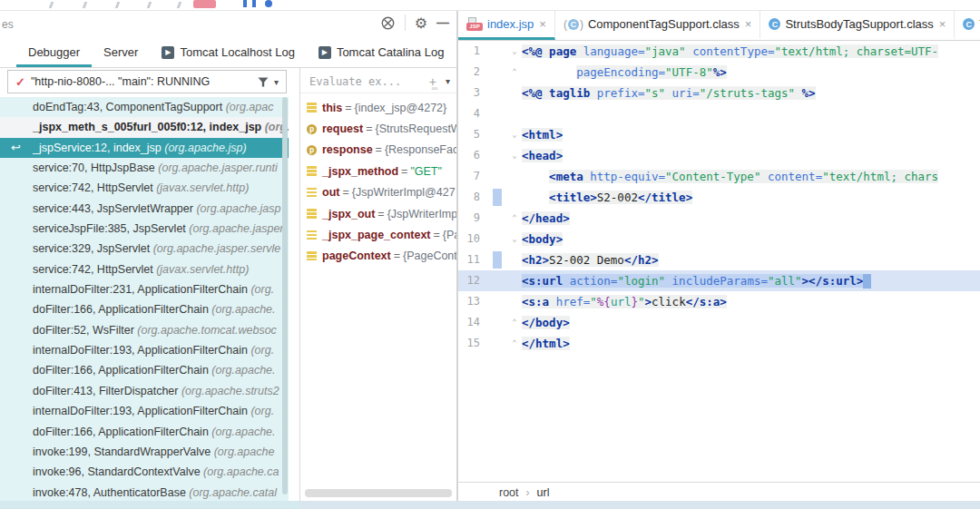 The image size is (980, 509). What do you see at coordinates (967, 25) in the screenshot?
I see `editor-tab-ta: CTa×` at bounding box center [967, 25].